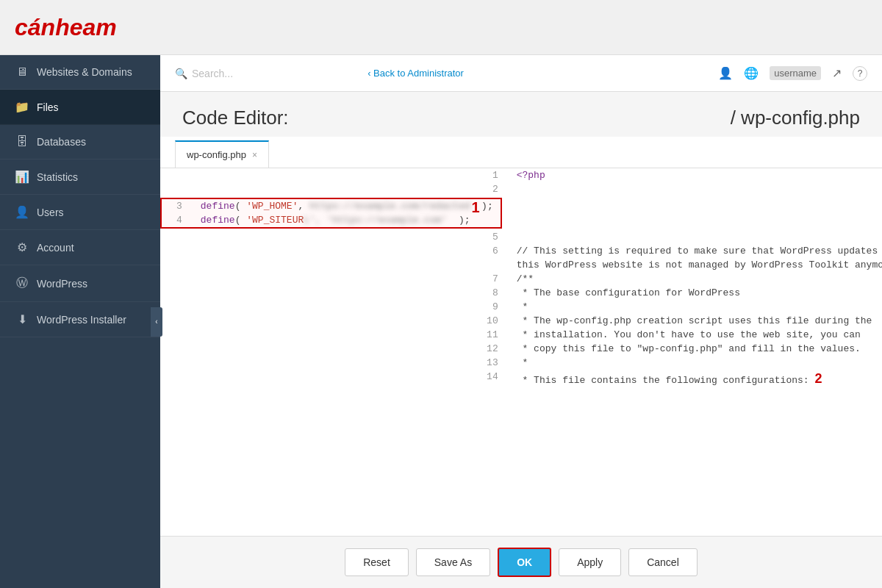 This screenshot has width=882, height=588. Describe the element at coordinates (335, 307) in the screenshot. I see `line-number: 9` at that location.